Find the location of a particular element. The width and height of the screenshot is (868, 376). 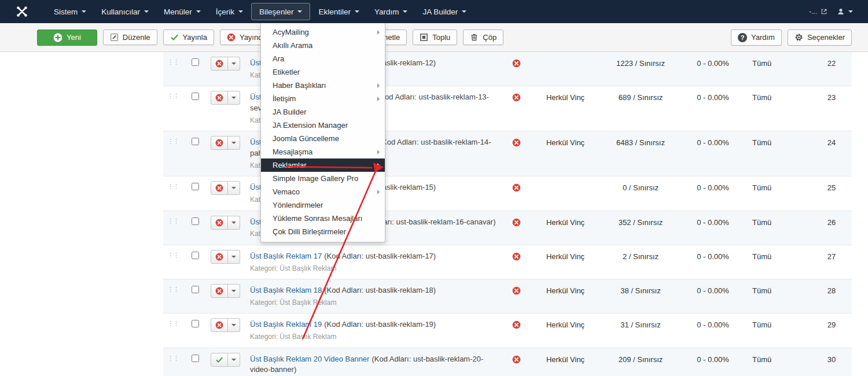

menu-item-yonlendirmeler: Yönlendirmeler is located at coordinates (323, 205).